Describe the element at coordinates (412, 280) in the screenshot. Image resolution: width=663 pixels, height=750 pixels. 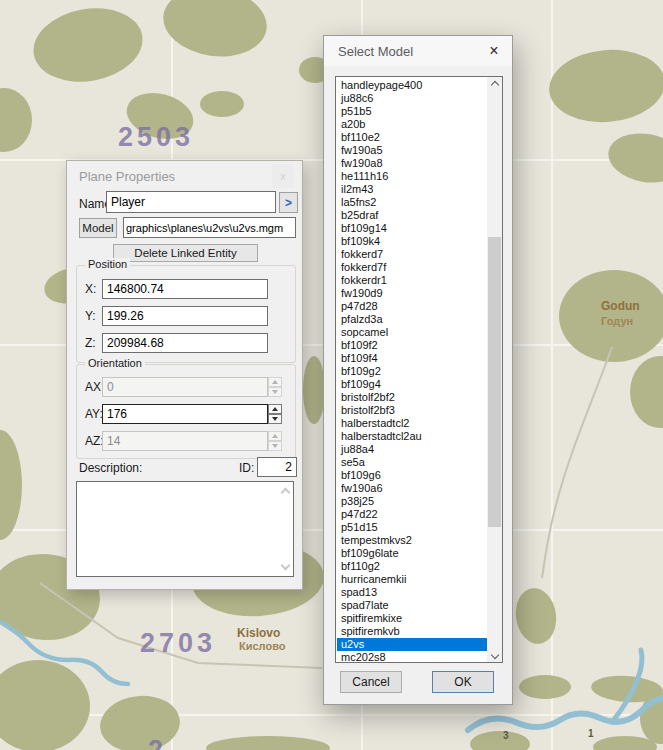
I see `model-list-item: fokkerdr1` at that location.